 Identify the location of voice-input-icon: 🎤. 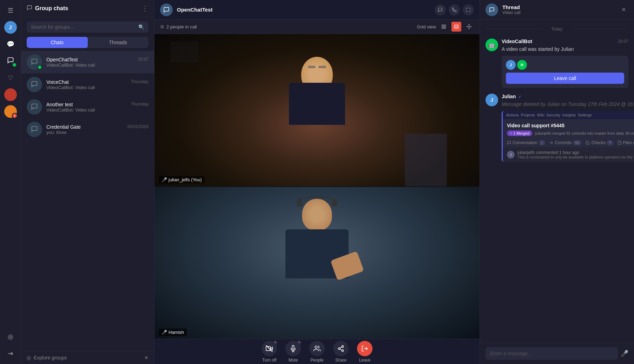
(625, 353).